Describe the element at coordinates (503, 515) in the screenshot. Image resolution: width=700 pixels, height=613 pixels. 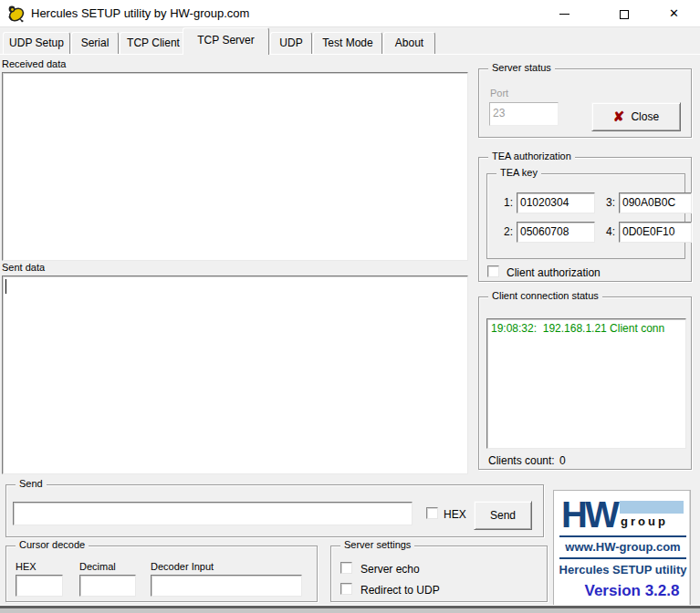
I see `send-button-label: Send` at that location.